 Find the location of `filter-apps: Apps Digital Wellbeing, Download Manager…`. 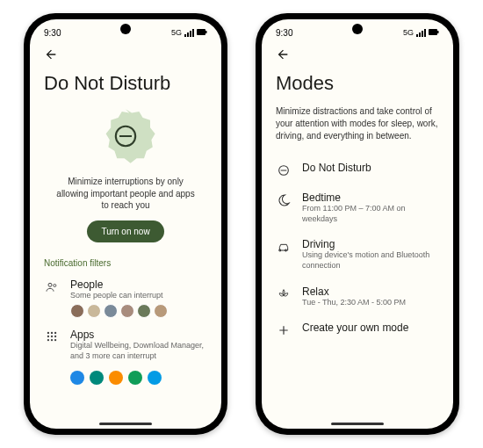

filter-apps: Apps Digital Wellbeing, Download Manager… is located at coordinates (126, 344).